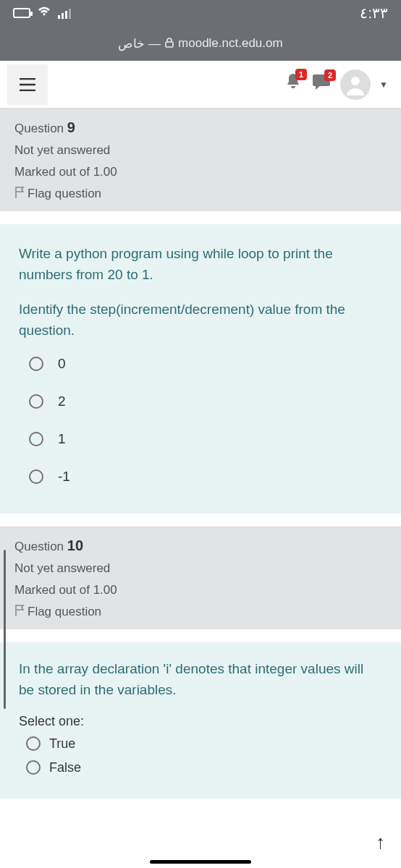 The height and width of the screenshot is (868, 401). Describe the element at coordinates (64, 477) in the screenshot. I see `option-label: -1` at that location.